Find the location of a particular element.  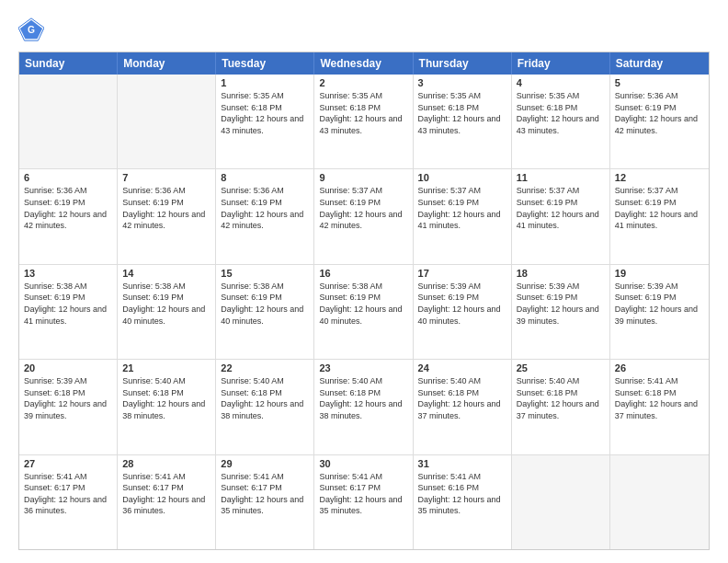

cal-cell: 19Sunrise: 5:39 AMSunset: 6:19 PMDayligh… is located at coordinates (660, 312).